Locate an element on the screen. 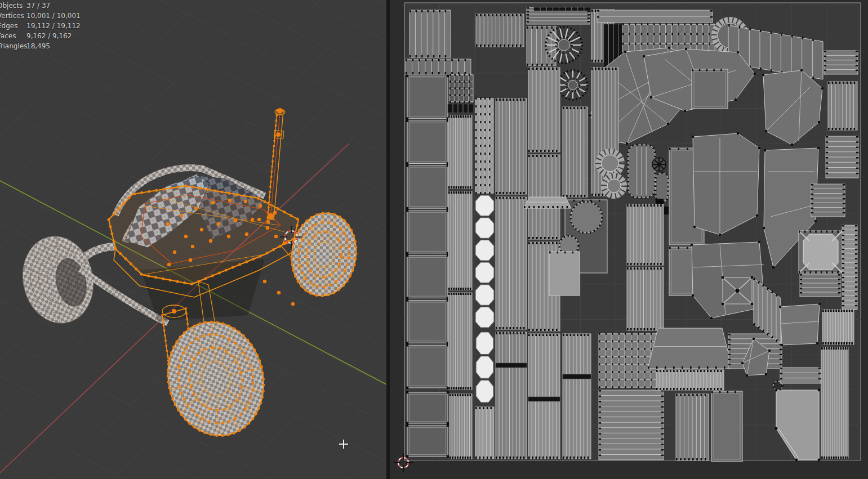 This screenshot has height=479, width=868. stats-label: Objects is located at coordinates (14, 6).